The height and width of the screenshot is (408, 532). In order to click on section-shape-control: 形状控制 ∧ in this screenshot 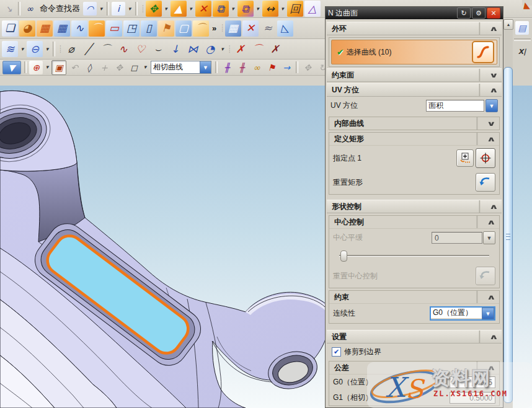, I will do `click(414, 206)`.